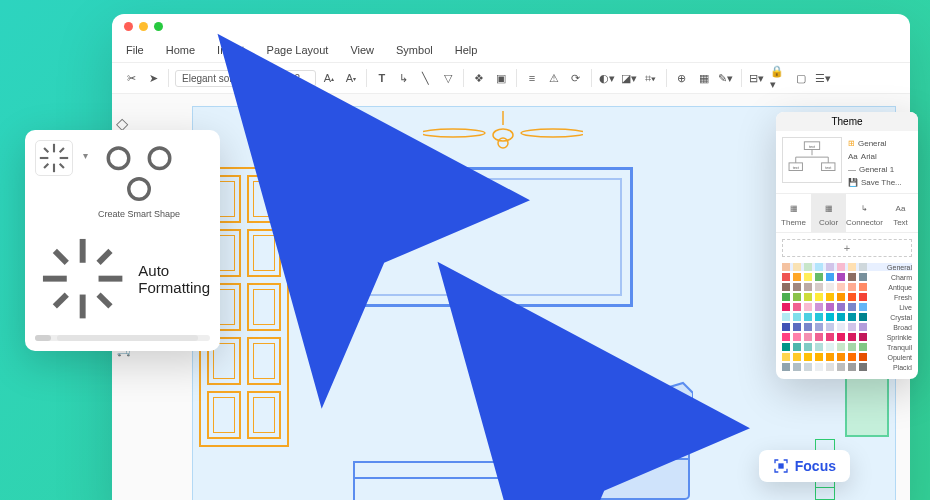  I want to click on palette-label: Placid, so click(902, 368).